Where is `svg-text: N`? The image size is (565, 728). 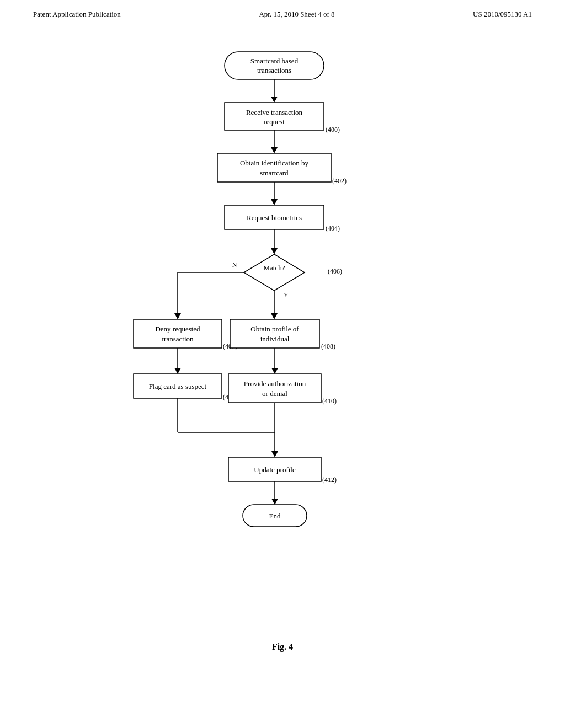 svg-text: N is located at coordinates (235, 265).